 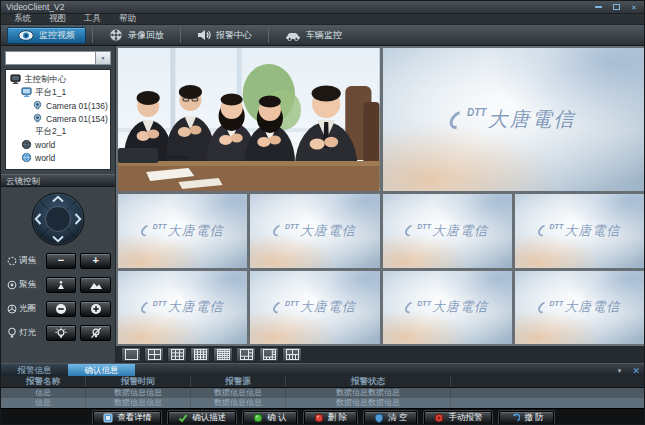 I want to click on collapse-panel-icon: ▼, so click(x=620, y=371).